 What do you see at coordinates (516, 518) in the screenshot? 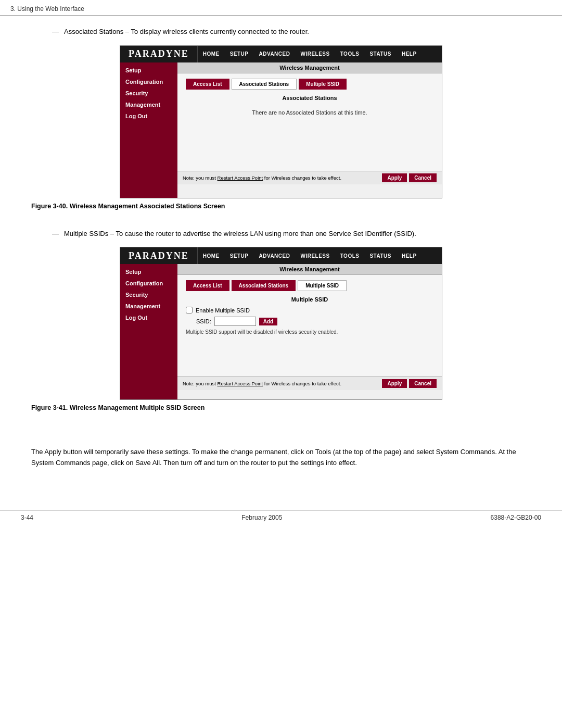
I see `footer-doc-number: 6388-A2-GB20-00` at bounding box center [516, 518].